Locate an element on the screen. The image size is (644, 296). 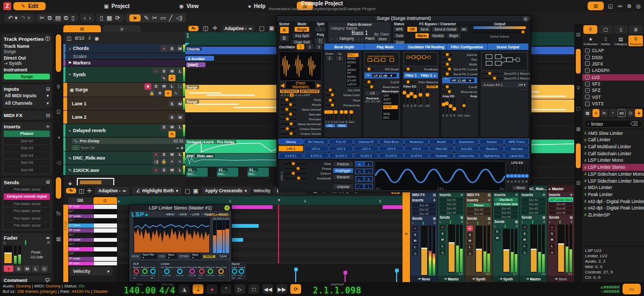
midi-inputs-dropdown: All MIDI Inputs▾ is located at coordinates (27, 96).